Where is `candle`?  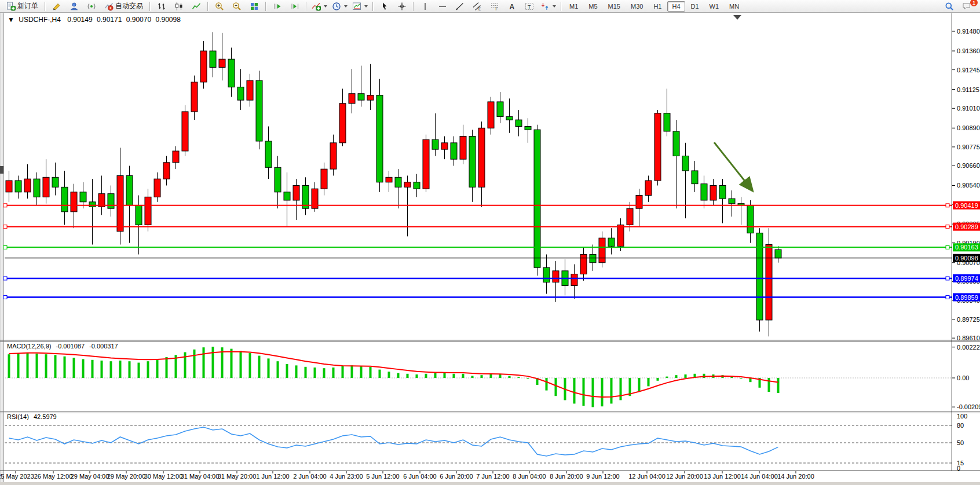
candle is located at coordinates (658, 148).